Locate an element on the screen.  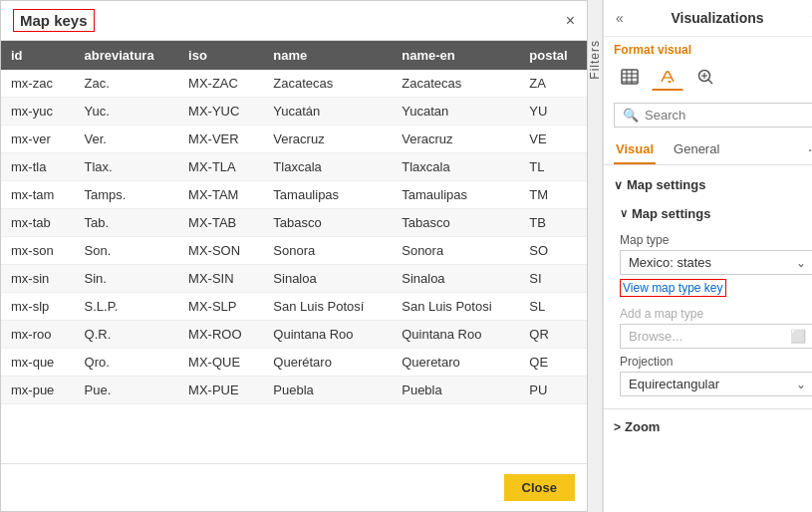
tabs-row: Visual General ··· is located at coordinates (707, 150).